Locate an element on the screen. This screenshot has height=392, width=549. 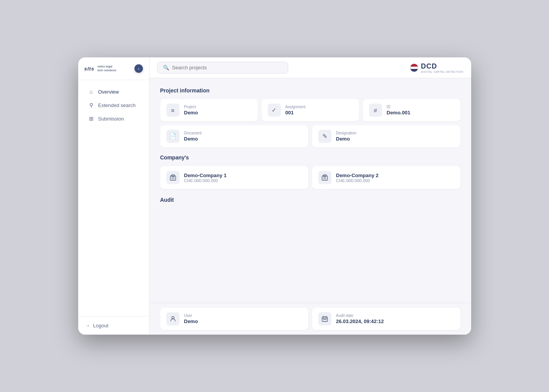
assignment-value: 001 is located at coordinates (295, 112).